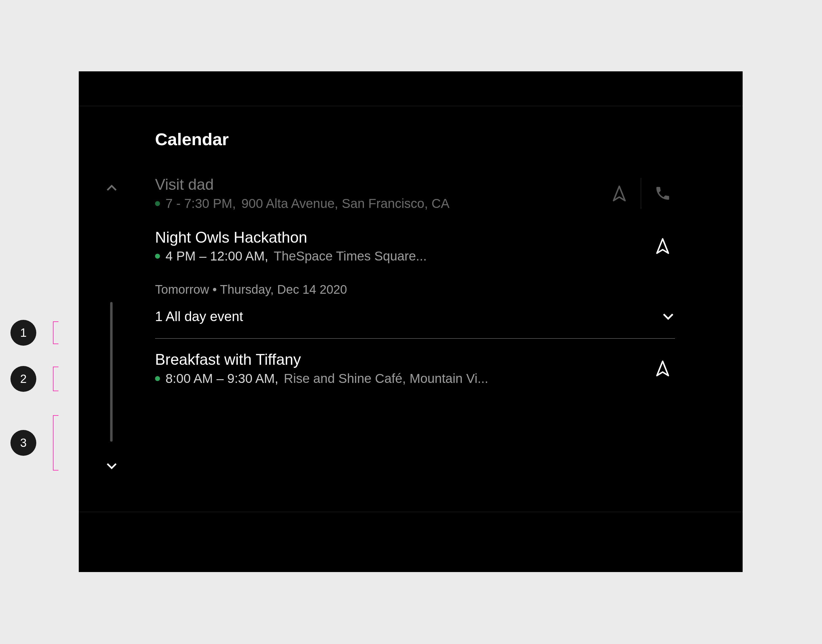  I want to click on page-title: Calendar, so click(192, 140).